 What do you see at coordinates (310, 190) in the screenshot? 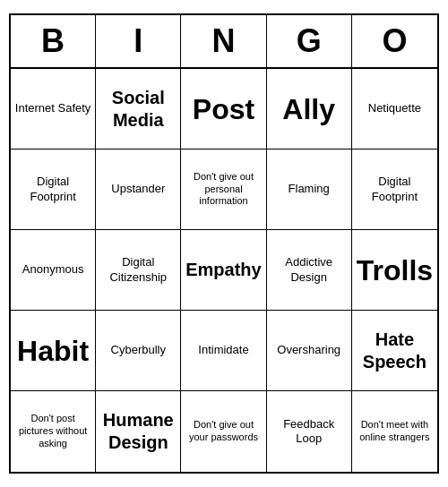
I see `bingo-cell: Flaming` at bounding box center [310, 190].